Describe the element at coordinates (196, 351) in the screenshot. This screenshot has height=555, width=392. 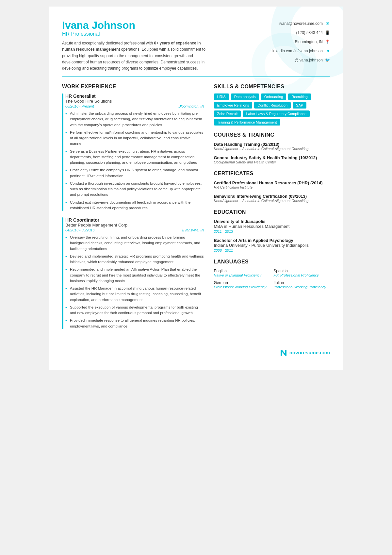
I see `resume-footer: novoresume.com` at that location.